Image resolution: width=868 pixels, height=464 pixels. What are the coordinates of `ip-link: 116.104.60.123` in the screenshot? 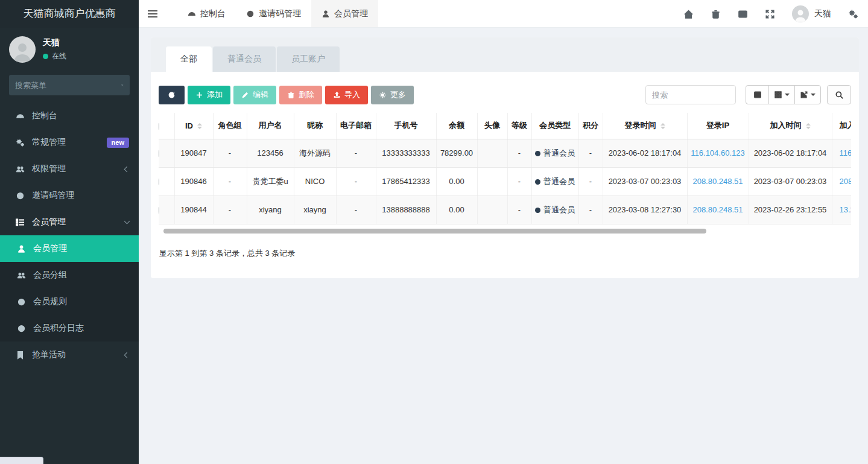 It's located at (718, 153).